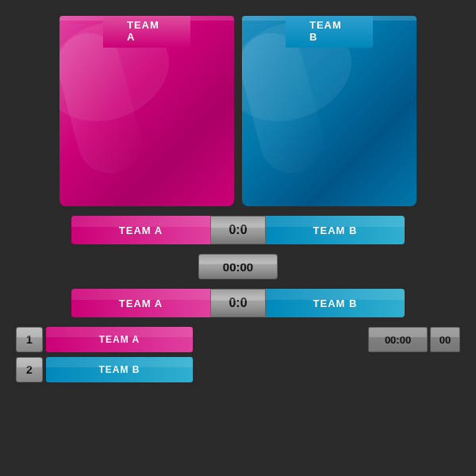  What do you see at coordinates (335, 303) in the screenshot?
I see `team-b-bar-2: TEAM B` at bounding box center [335, 303].